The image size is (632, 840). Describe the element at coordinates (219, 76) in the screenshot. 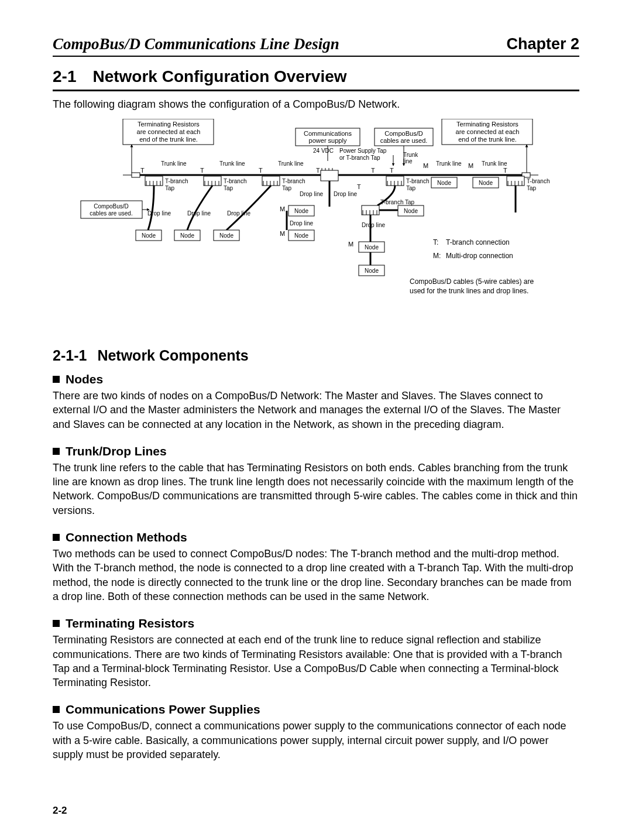

I see `section-heading: Network Configuration Overview` at that location.